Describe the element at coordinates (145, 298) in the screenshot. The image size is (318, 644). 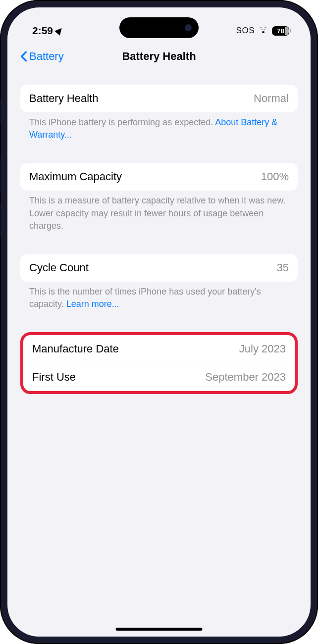
I see `cycle-count-footer-text: This is the number of times iPhone has u…` at that location.